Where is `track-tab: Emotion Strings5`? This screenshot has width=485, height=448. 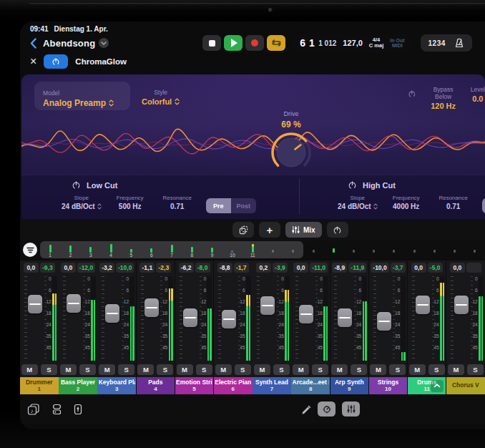
track-tab: Emotion Strings5 is located at coordinates (195, 386).